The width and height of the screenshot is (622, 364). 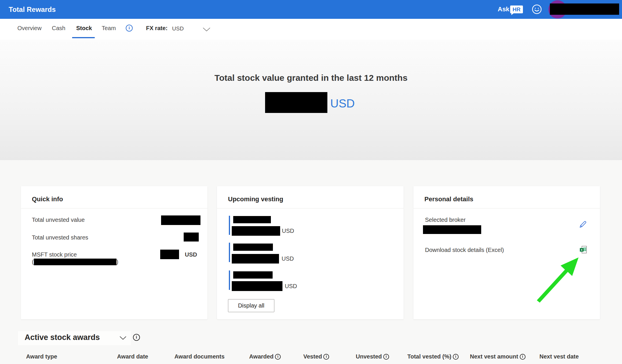 What do you see at coordinates (170, 254) in the screenshot?
I see `redacted-stock-price` at bounding box center [170, 254].